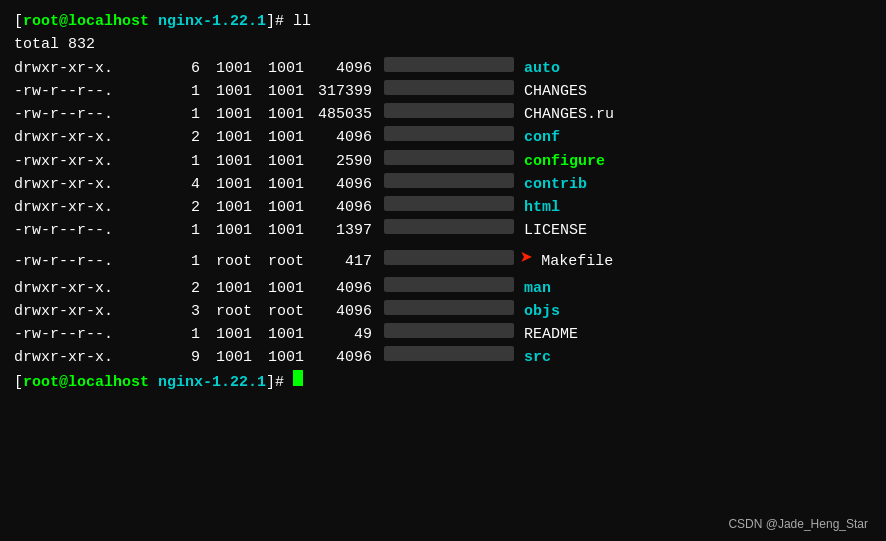 The image size is (886, 541). Describe the element at coordinates (443, 334) in the screenshot. I see `table-row: -rw-r--r--.11001100149README` at that location.